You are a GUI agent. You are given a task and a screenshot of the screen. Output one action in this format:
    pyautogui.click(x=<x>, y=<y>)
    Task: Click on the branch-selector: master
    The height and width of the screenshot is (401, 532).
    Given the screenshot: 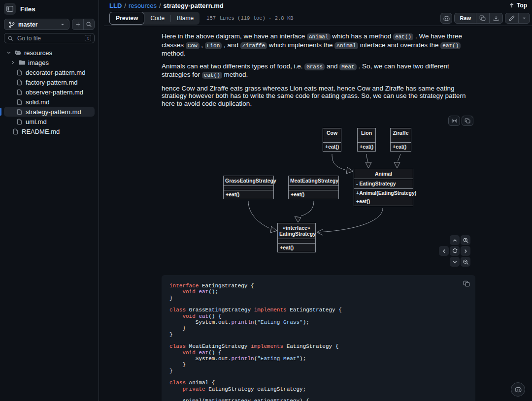 What is the action you would take?
    pyautogui.click(x=36, y=25)
    